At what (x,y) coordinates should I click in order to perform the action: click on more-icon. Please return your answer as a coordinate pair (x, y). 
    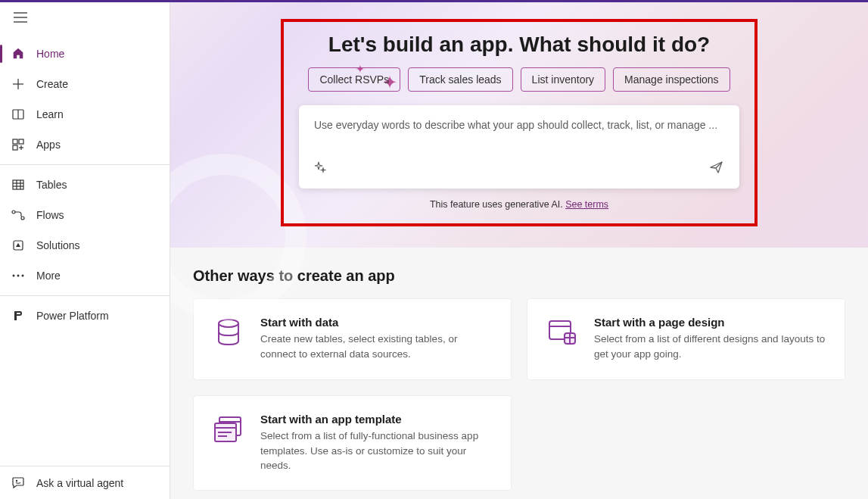
    Looking at the image, I should click on (18, 276).